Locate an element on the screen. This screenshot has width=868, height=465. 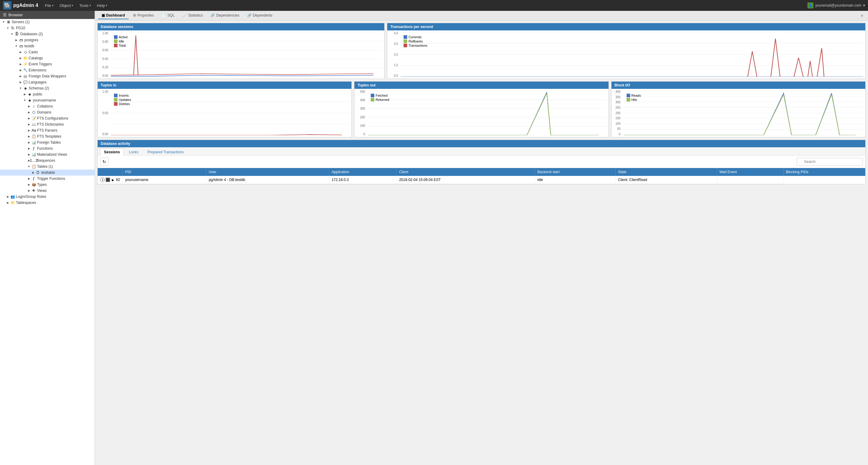
sidebar-item-schemas: ▼ ◈ Schemas (2) is located at coordinates (47, 88).